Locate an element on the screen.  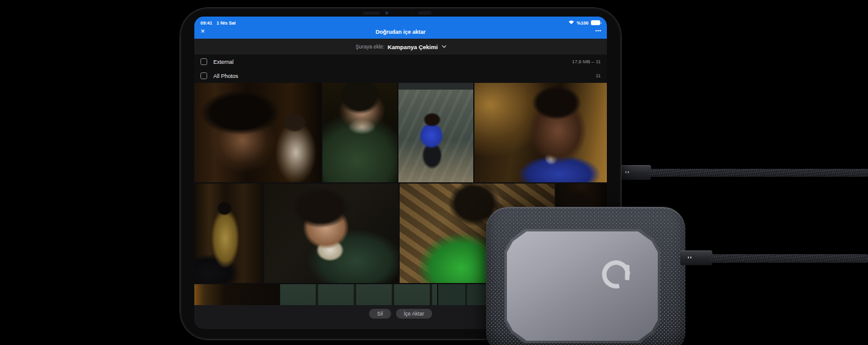
battery-percent: %100 is located at coordinates (582, 23).